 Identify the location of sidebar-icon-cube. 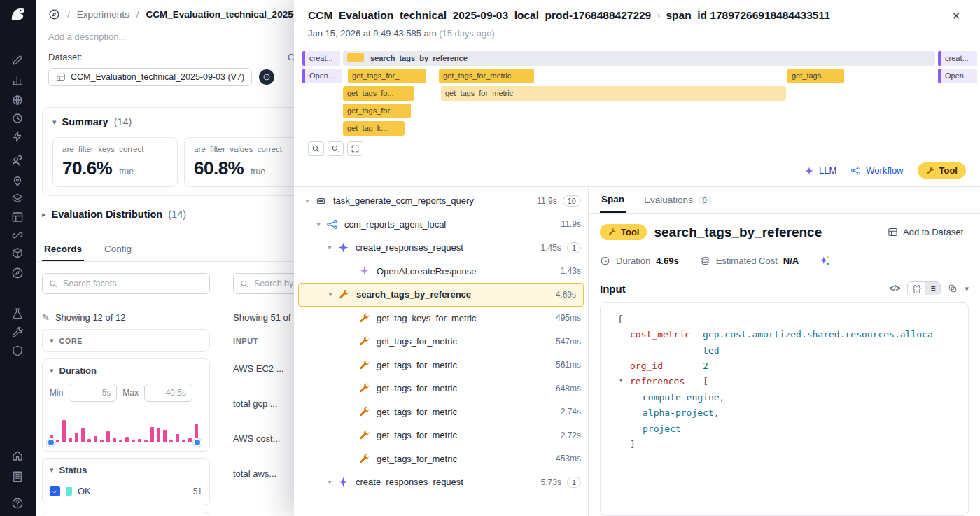
(18, 253).